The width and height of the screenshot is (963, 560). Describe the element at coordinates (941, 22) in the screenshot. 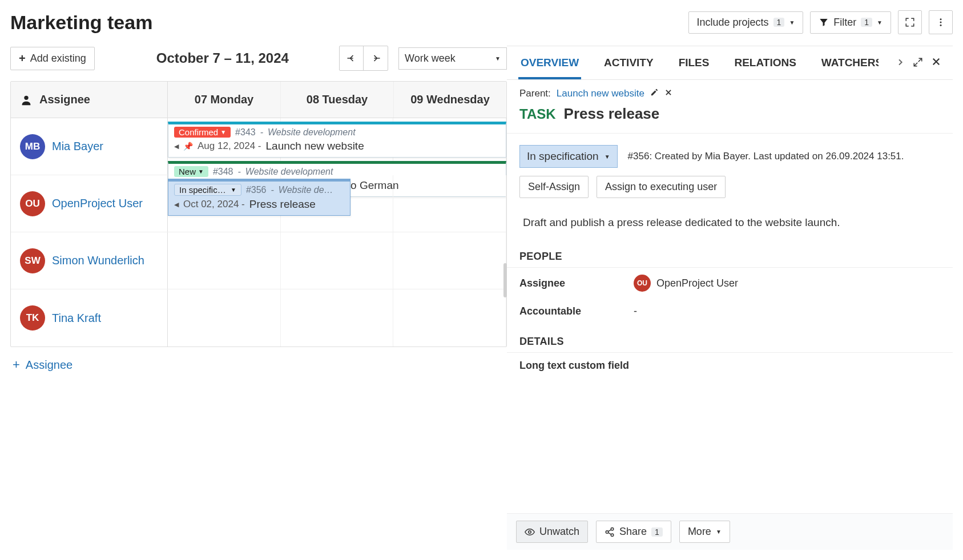

I see `kebab-icon` at that location.